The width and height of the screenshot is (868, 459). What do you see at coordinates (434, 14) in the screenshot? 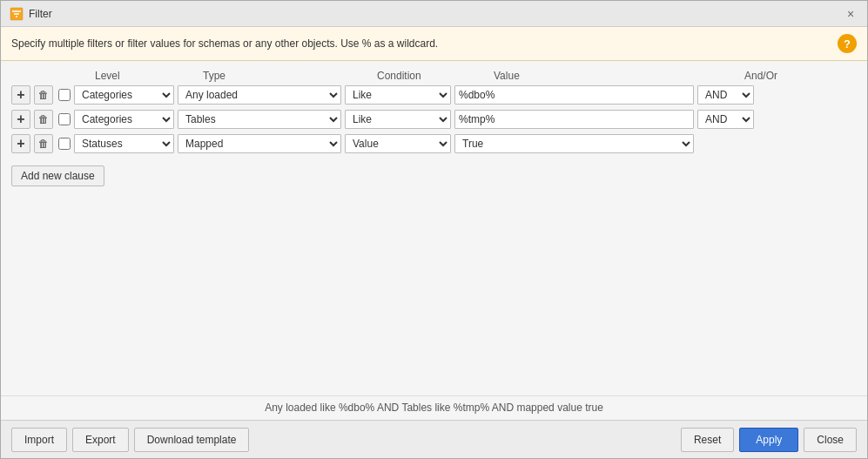
I see `title-bar: Filter ×` at bounding box center [434, 14].